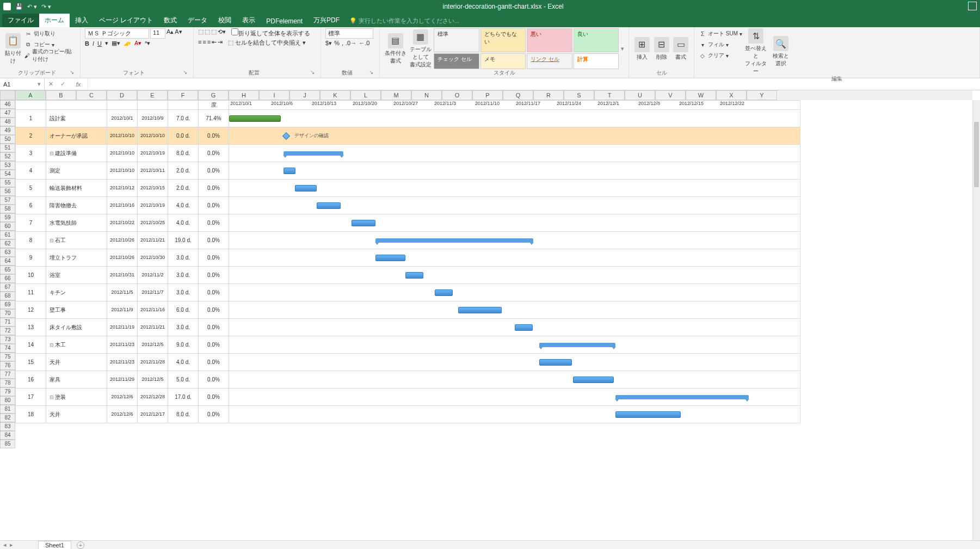 The image size is (980, 549). I want to click on indent-inc-button: ⇥, so click(220, 42).